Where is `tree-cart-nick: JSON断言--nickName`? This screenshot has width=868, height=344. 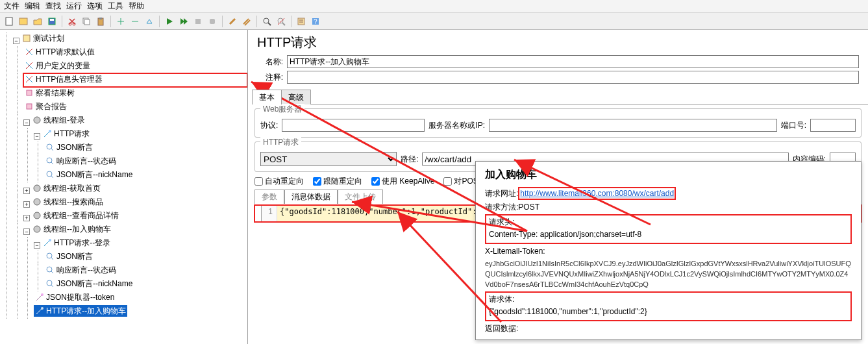 tree-cart-nick: JSON断言--nickName is located at coordinates (89, 284).